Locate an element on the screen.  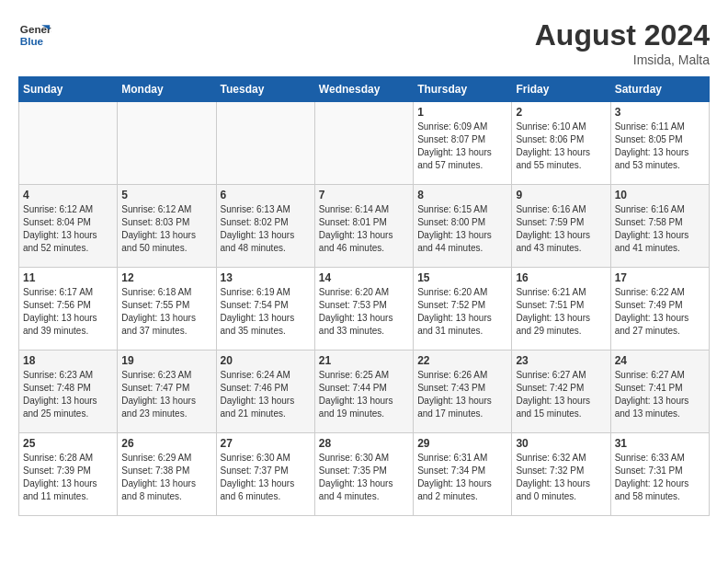
calendar-cell: 9Sunrise: 6:16 AM Sunset: 7:59 PM Daylig… is located at coordinates (561, 226).